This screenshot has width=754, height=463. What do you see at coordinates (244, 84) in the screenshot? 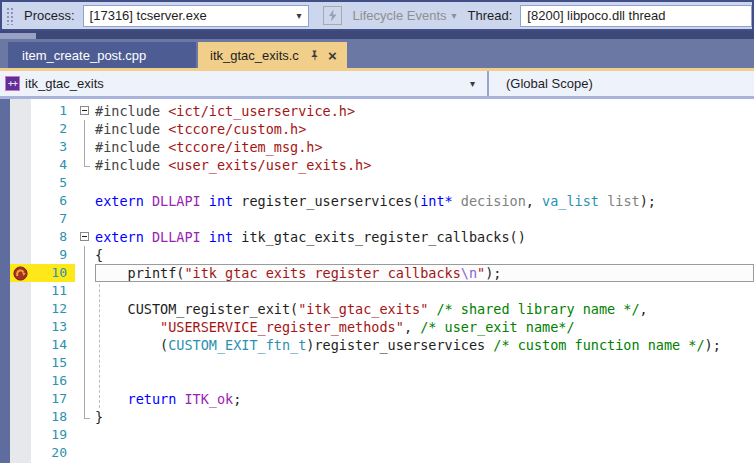
I see `symbol-dropdown: ++ itk_gtac_exits ▾` at bounding box center [244, 84].